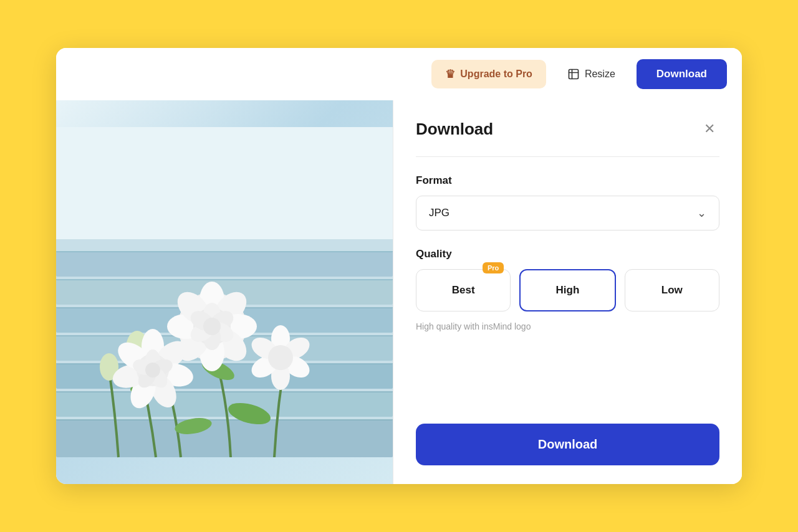 This screenshot has height=532, width=798. I want to click on resize-icon, so click(574, 74).